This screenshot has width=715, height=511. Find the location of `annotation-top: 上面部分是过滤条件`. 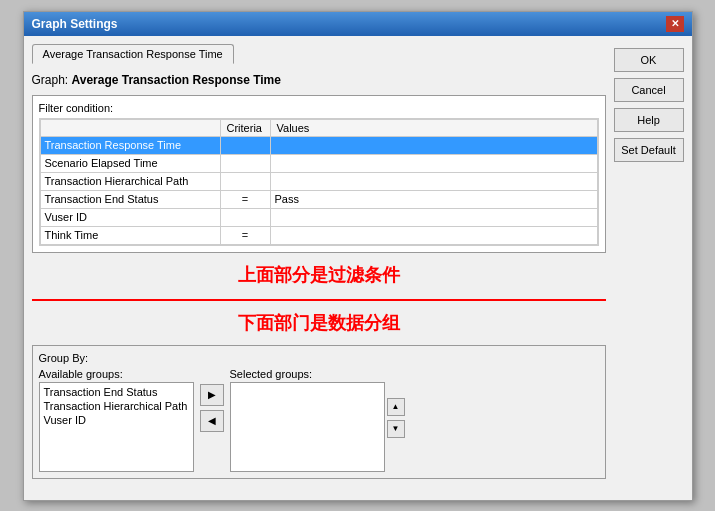

annotation-top: 上面部分是过滤条件 is located at coordinates (319, 275).